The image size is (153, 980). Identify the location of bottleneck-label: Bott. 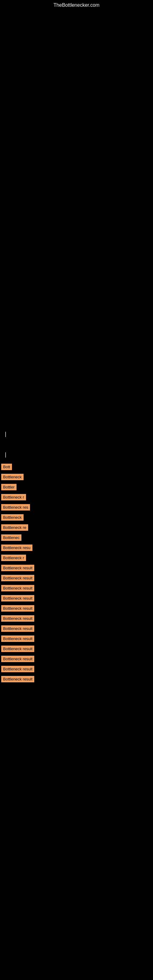
(6, 467).